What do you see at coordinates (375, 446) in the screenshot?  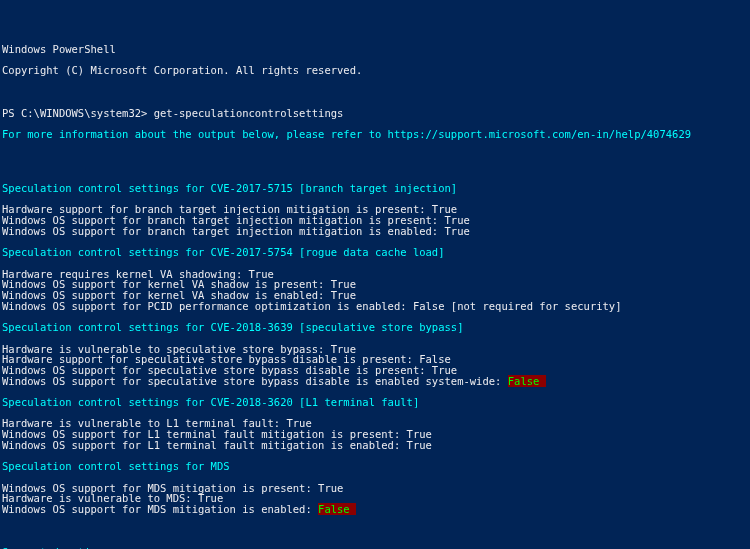 I see `section-line: Windows OS support for L1 terminal fault…` at bounding box center [375, 446].